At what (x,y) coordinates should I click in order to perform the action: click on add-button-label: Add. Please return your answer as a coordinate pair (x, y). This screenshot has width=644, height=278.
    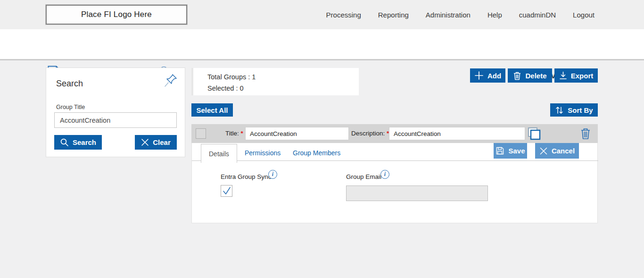
    Looking at the image, I should click on (494, 76).